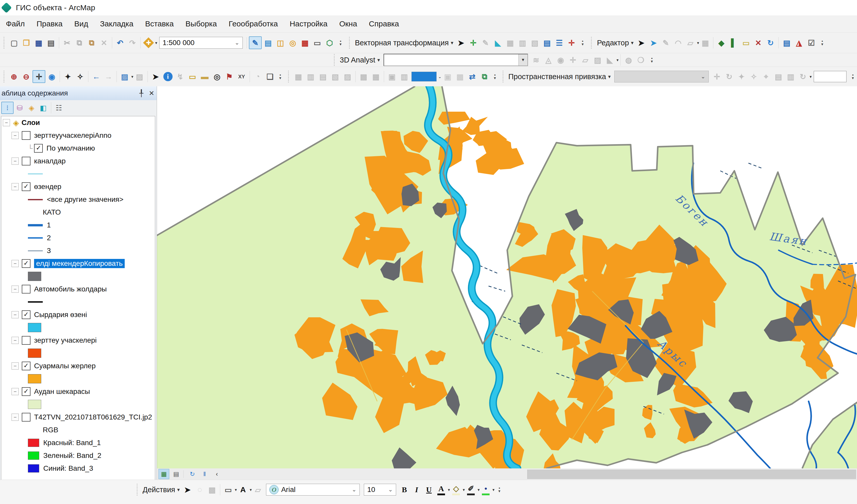  I want to click on toc-layer-зерттеуучаскелеріanno: −зерттеуучаскелеріAnno, so click(78, 135).